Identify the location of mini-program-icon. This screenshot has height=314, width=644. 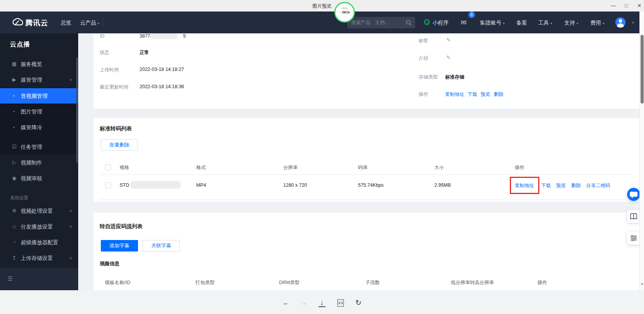
(427, 22).